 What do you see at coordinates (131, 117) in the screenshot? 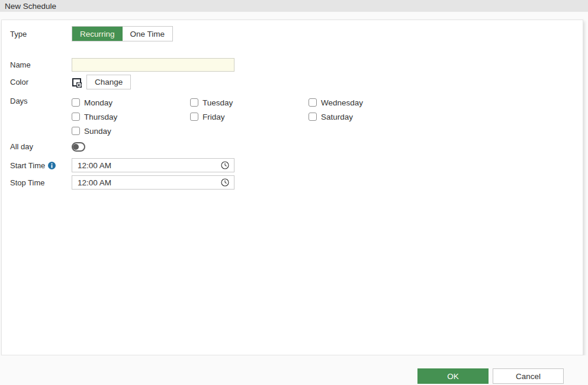
I see `day-option-thursday: Thursday` at bounding box center [131, 117].